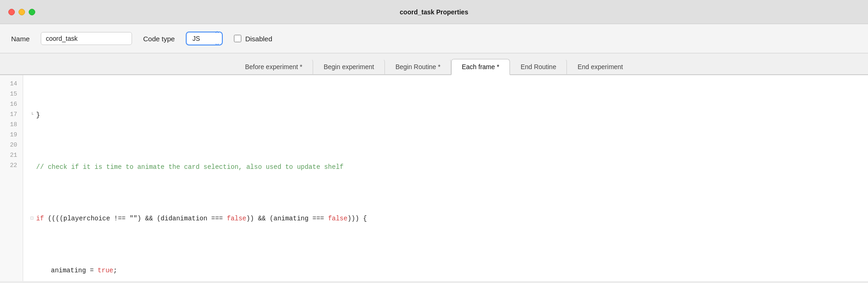  I want to click on name-label: Name, so click(20, 39).